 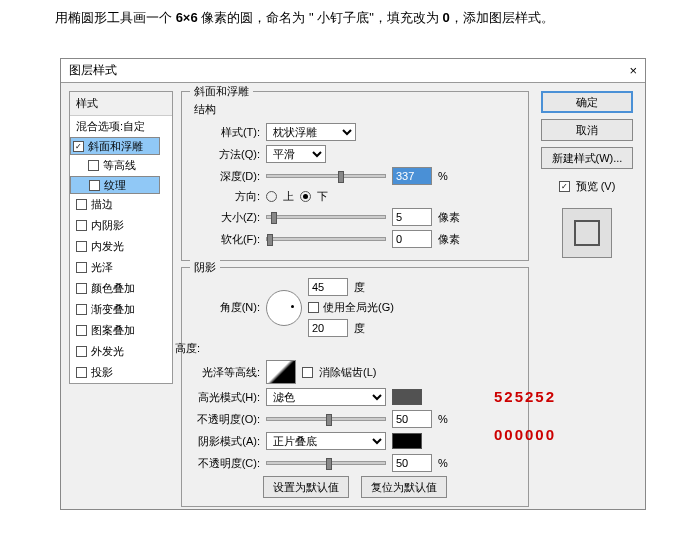 What do you see at coordinates (407, 397) in the screenshot?
I see `highlight-color-swatch` at bounding box center [407, 397].